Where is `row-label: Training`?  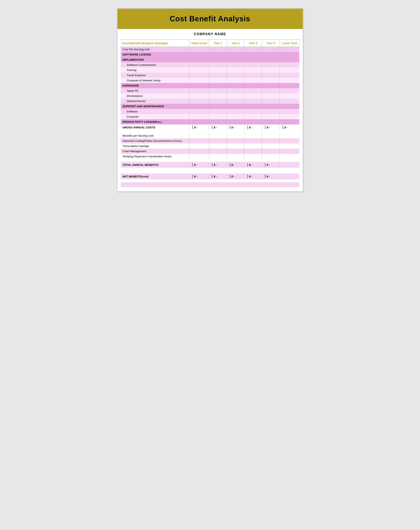 row-label: Training is located at coordinates (155, 70).